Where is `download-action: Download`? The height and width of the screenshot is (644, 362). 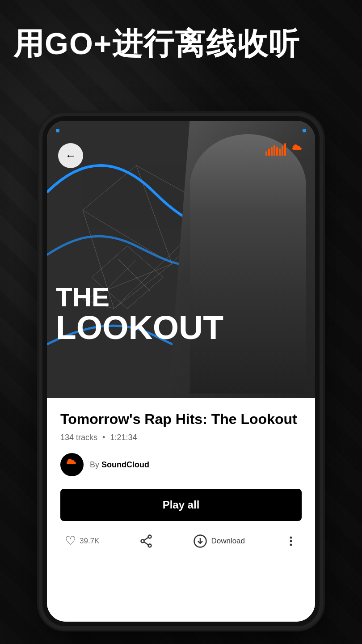
download-action: Download is located at coordinates (219, 541).